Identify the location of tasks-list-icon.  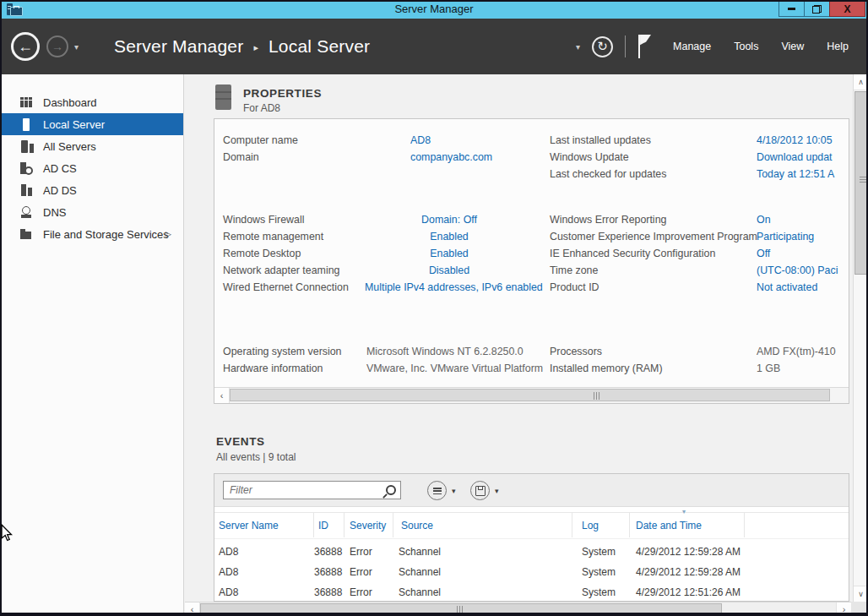
(437, 491).